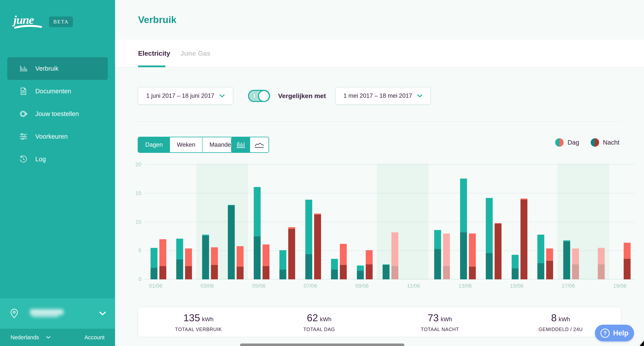 This screenshot has width=644, height=346. Describe the element at coordinates (58, 114) in the screenshot. I see `sidebar-item-jouw-toestellen: Jouw toestellen` at that location.